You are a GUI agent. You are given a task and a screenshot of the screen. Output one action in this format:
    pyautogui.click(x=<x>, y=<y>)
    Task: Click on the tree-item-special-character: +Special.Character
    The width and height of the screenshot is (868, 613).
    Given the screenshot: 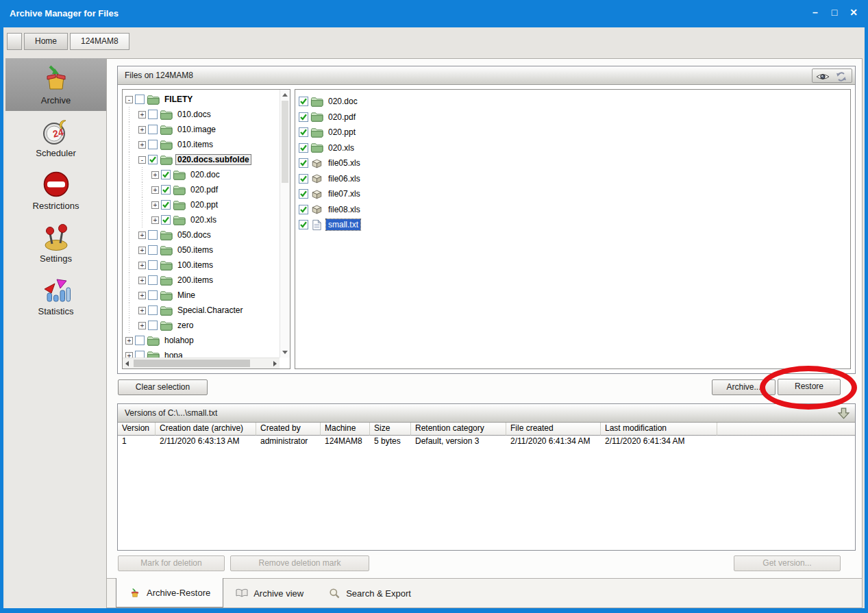 What is the action you would take?
    pyautogui.click(x=201, y=310)
    